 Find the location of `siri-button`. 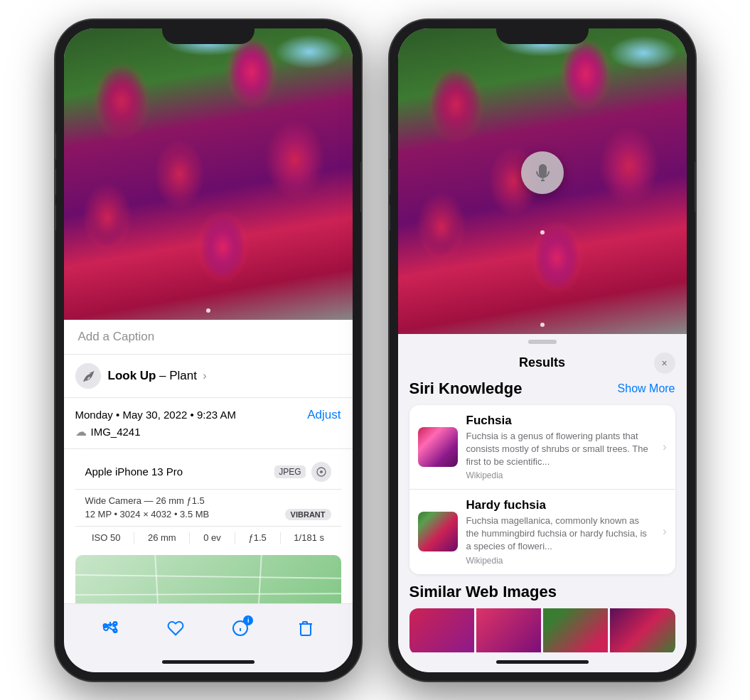

siri-button is located at coordinates (542, 173).